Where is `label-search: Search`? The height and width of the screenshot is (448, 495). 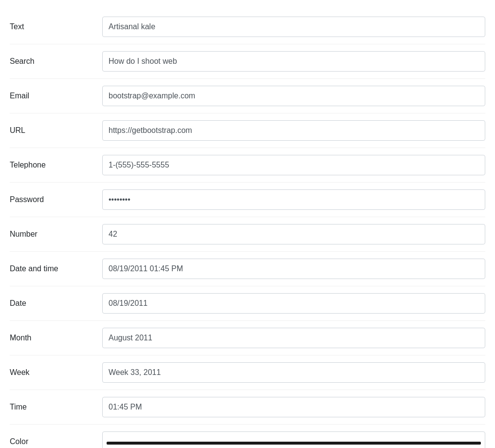
label-search: Search is located at coordinates (56, 61).